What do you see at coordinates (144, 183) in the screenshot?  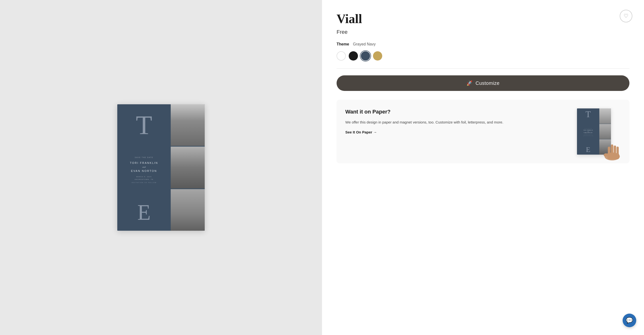 I see `card-invitation: INVITATION TO FOLLOW` at bounding box center [144, 183].